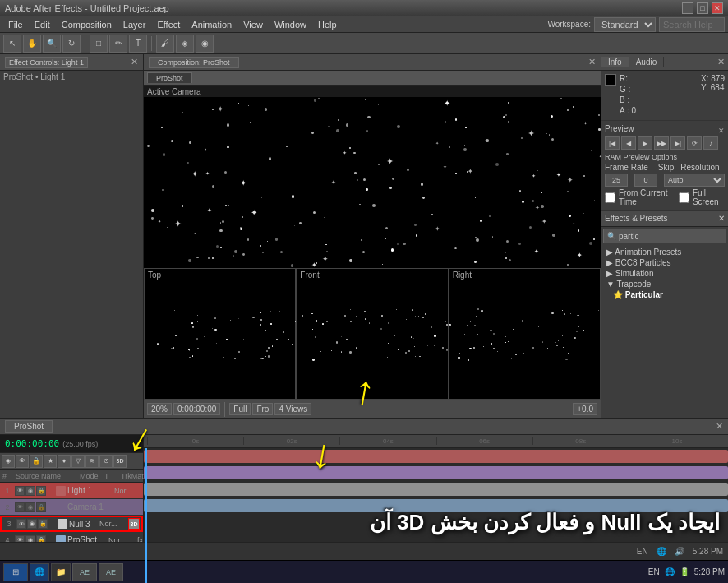 The width and height of the screenshot is (728, 583). What do you see at coordinates (50, 461) in the screenshot?
I see `tl-shy: ★` at bounding box center [50, 461].